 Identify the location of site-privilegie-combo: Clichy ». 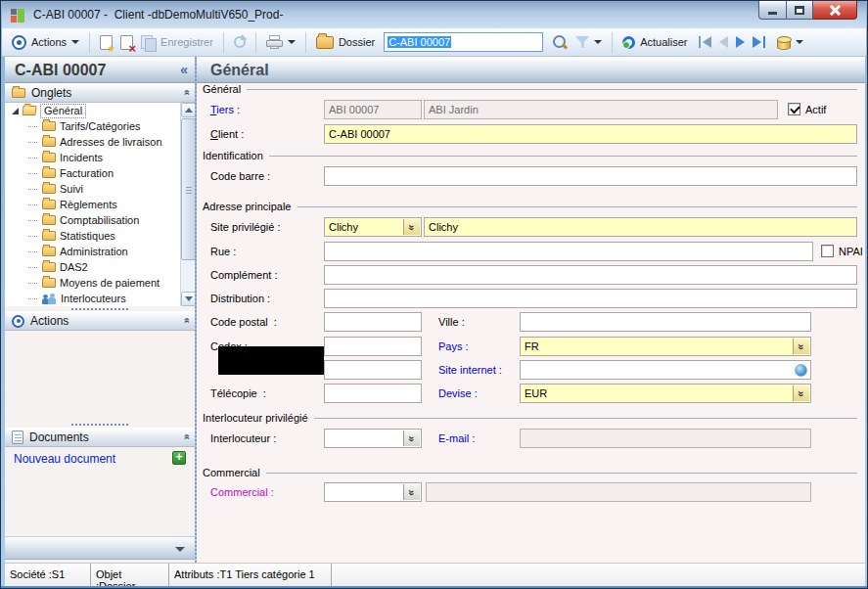
(373, 227).